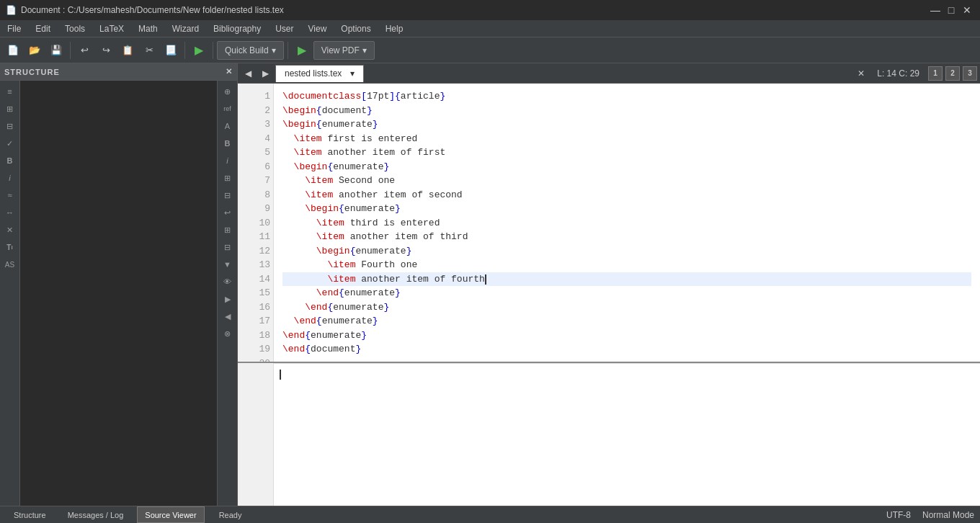 This screenshot has width=980, height=523. What do you see at coordinates (627, 280) in the screenshot?
I see `code-line-14: \item another item of fourth` at bounding box center [627, 280].